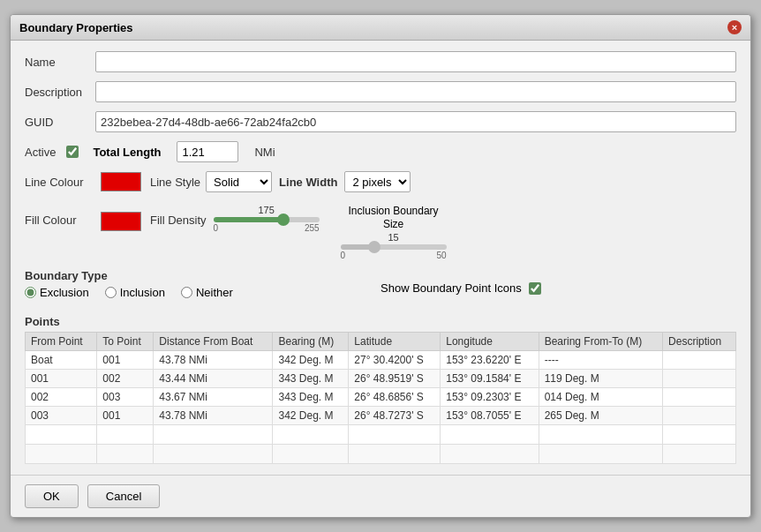 The image size is (761, 532). I want to click on boundary-type-show-row: Boundary Type Exclusion Inclusion Neithe…, so click(380, 288).